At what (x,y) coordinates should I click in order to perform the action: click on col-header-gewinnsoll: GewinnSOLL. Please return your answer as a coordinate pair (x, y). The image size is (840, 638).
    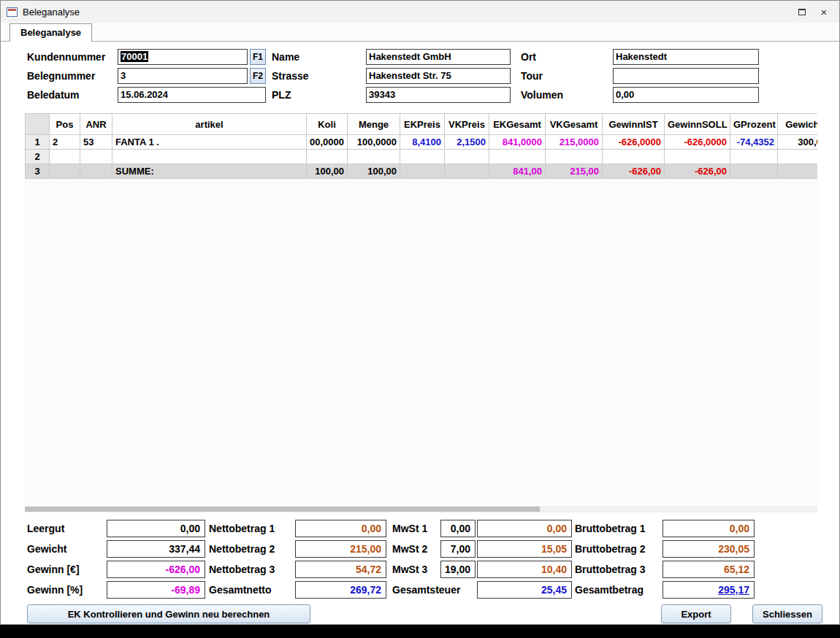
    Looking at the image, I should click on (698, 124).